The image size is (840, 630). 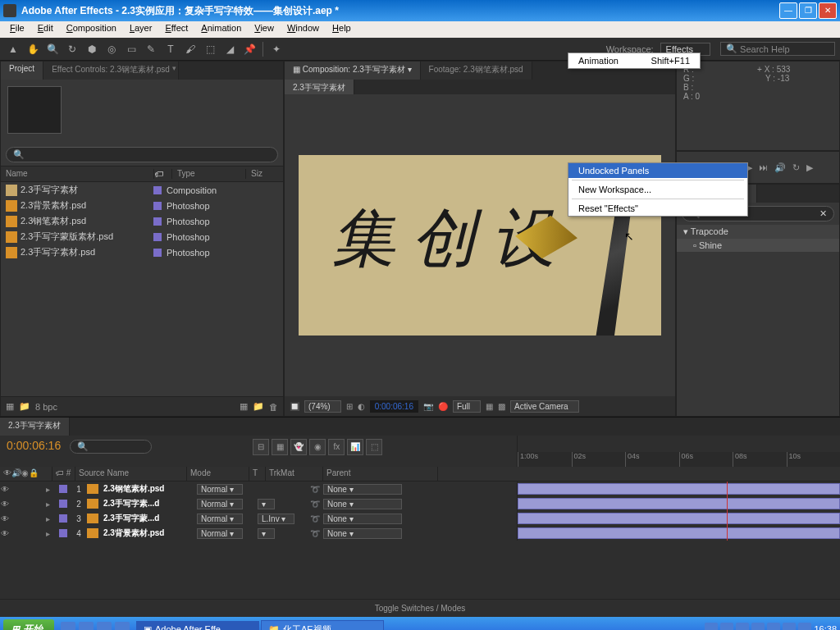 What do you see at coordinates (658, 171) in the screenshot?
I see `workspace-item-undocked: Undocked Panels` at bounding box center [658, 171].